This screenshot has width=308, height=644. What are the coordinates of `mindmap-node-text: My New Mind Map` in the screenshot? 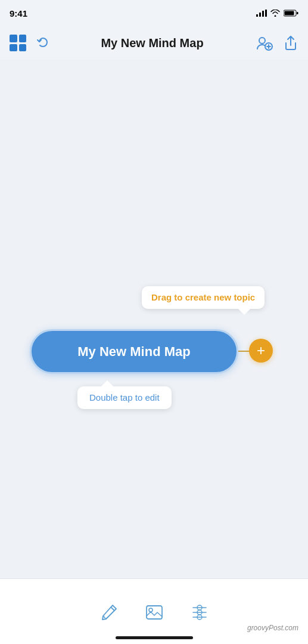 It's located at (133, 352).